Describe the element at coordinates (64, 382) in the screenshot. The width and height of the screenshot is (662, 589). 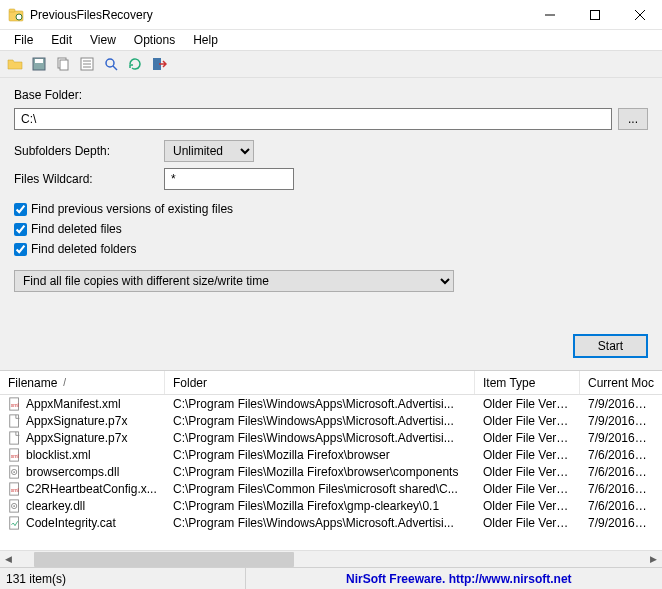
I see `sort-indicator: /` at that location.